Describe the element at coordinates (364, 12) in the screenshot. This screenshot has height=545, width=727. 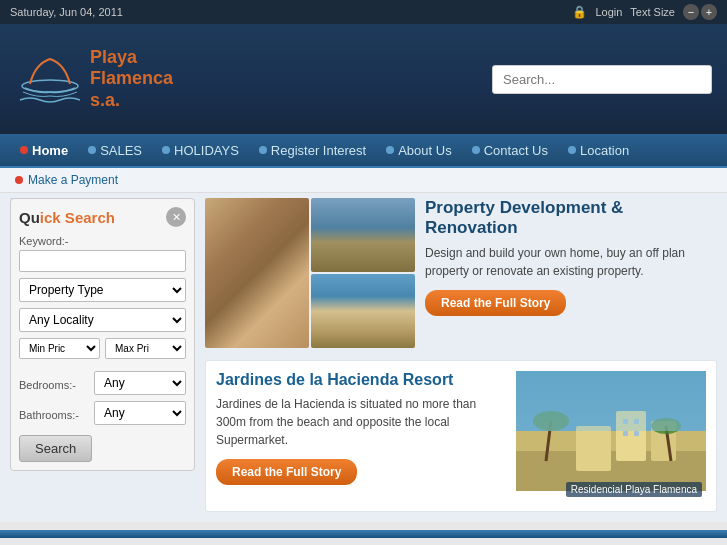
I see `top-bar: Saturday, Jun 04, 2011 🔒 Login Text Size…` at that location.